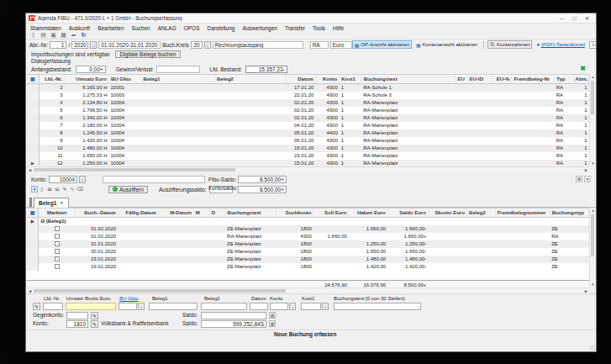  Describe the element at coordinates (64, 35) in the screenshot. I see `print-list-icon` at that location.